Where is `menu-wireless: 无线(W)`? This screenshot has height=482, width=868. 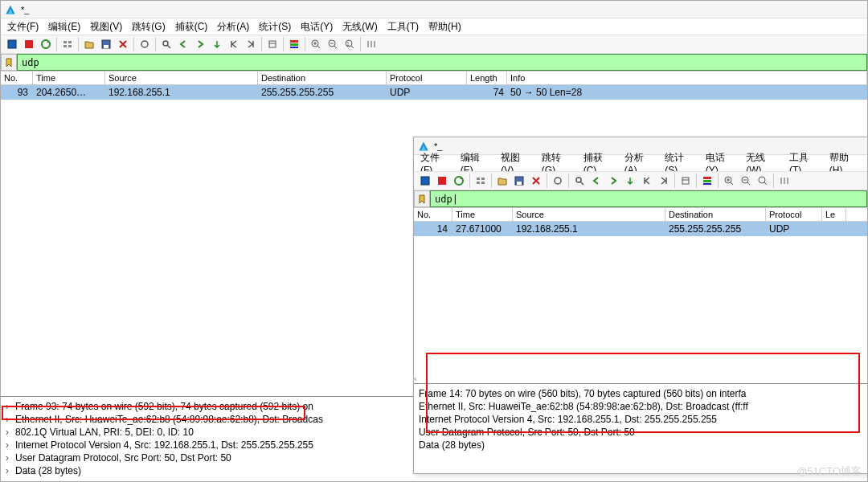
menu-wireless: 无线(W) is located at coordinates (360, 27).